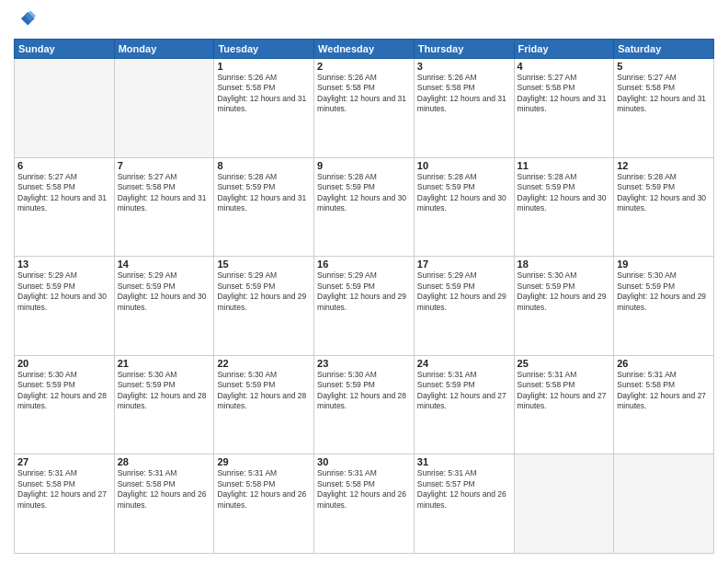 The image size is (728, 563). What do you see at coordinates (564, 166) in the screenshot?
I see `day-number: 11` at bounding box center [564, 166].